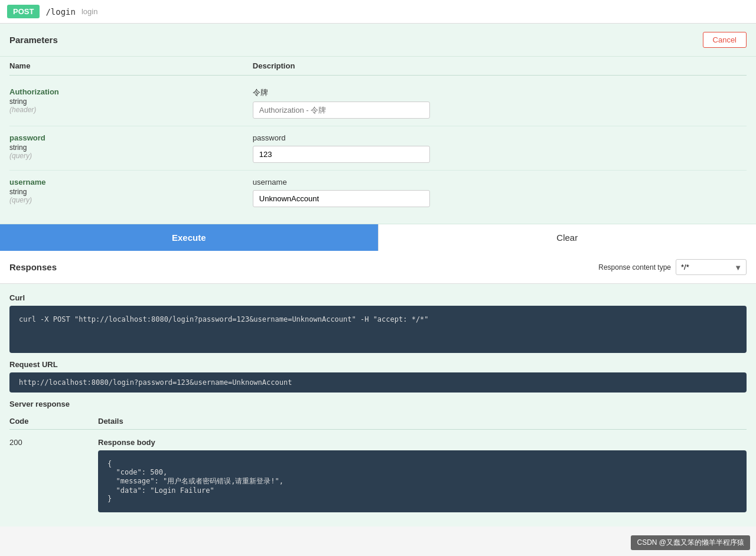  I want to click on param-row-password: password string (query) password, so click(378, 149).